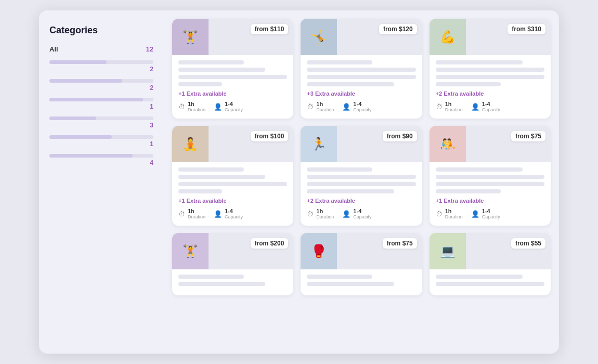 The width and height of the screenshot is (598, 364). I want to click on category-item-2: 2, so click(101, 85).